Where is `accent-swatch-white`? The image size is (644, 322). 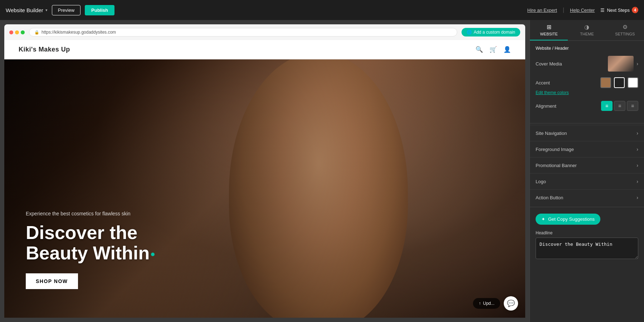
accent-swatch-white is located at coordinates (633, 83).